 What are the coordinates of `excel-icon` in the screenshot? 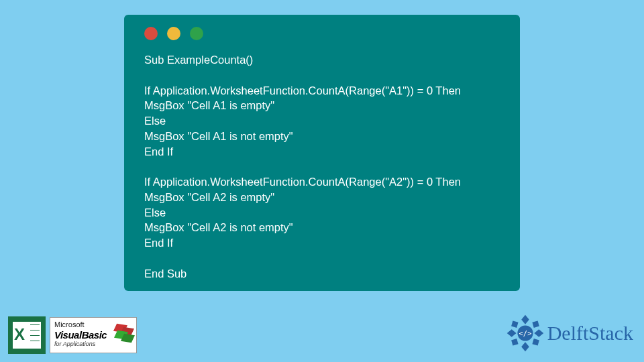 It's located at (27, 335).